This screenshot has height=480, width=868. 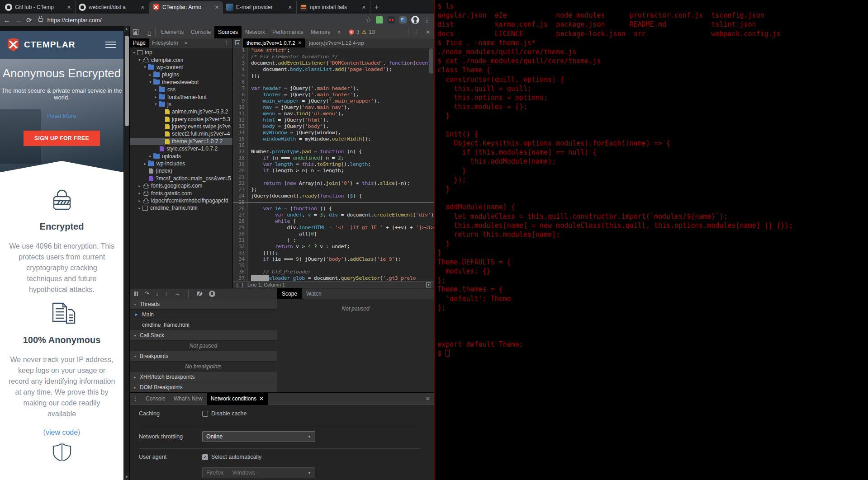 What do you see at coordinates (333, 196) in the screenshot?
I see `code-line: 24jQuery(document).ready(function ($) {` at bounding box center [333, 196].